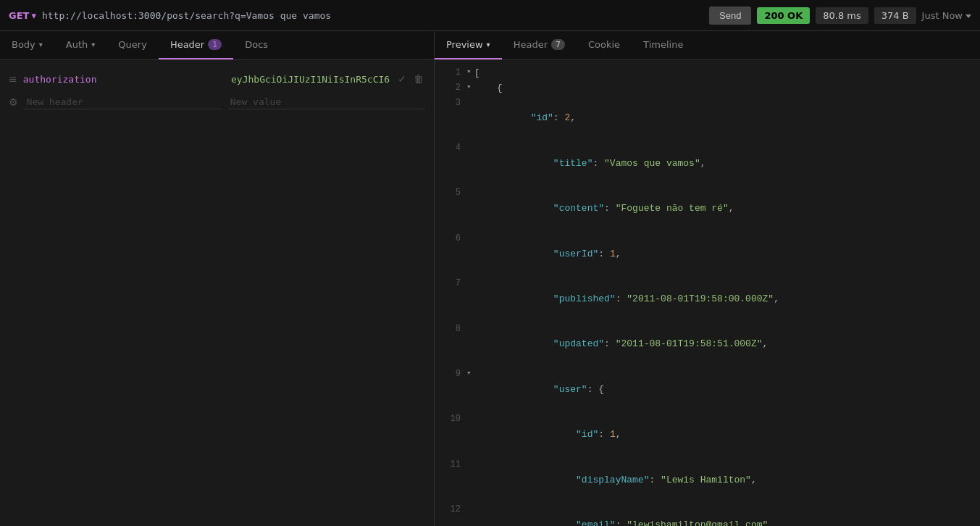 The width and height of the screenshot is (980, 526). What do you see at coordinates (724, 164) in the screenshot?
I see `line-content-4: "title": "Vamos que vamos",` at bounding box center [724, 164].